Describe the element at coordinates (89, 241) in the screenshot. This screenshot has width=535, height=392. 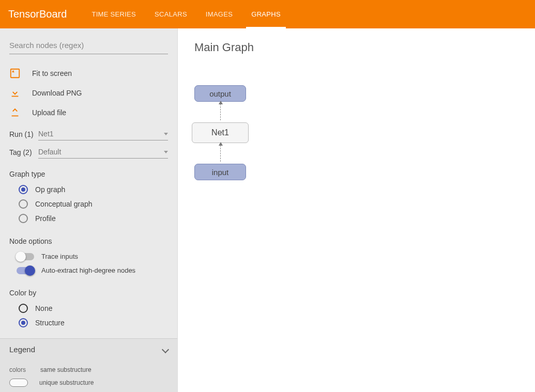
I see `node-options-title: Node options` at that location.